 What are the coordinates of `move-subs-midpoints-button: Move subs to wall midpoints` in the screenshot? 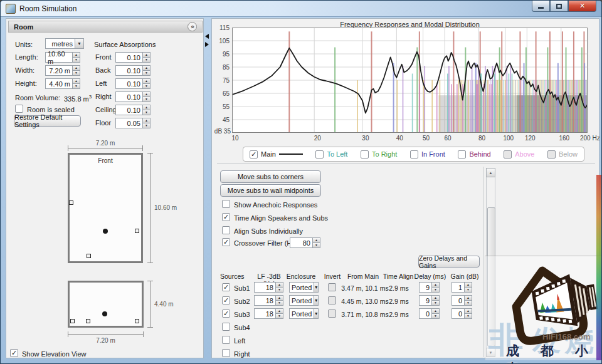 It's located at (271, 190).